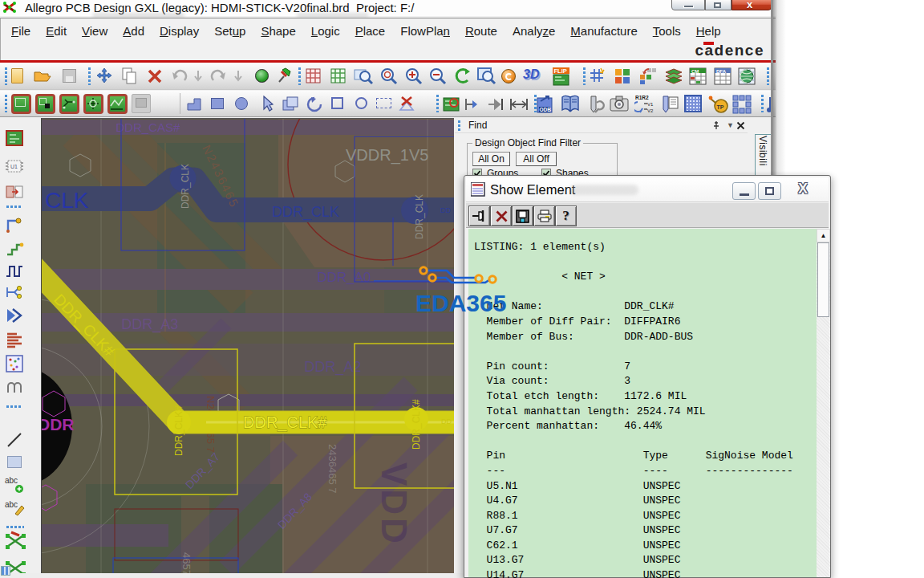 This screenshot has width=924, height=578. Describe the element at coordinates (343, 278) in the screenshot. I see `svg-text: DDR_A0` at that location.